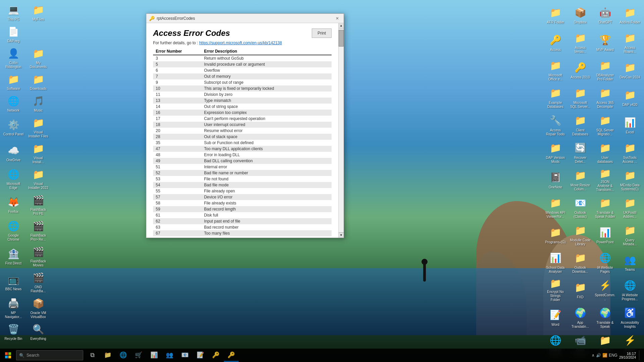 This screenshot has width=644, height=362. What do you see at coordinates (38, 127) in the screenshot?
I see `icon-visual-installer-files: 📁 Visual Installer Files` at bounding box center [38, 127].